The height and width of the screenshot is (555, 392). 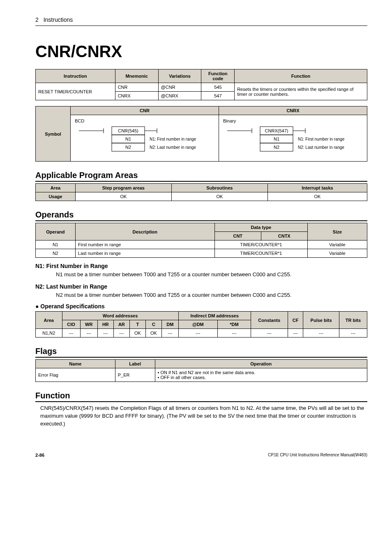 I want to click on op-r0-desc: First number in range, so click(x=145, y=245).